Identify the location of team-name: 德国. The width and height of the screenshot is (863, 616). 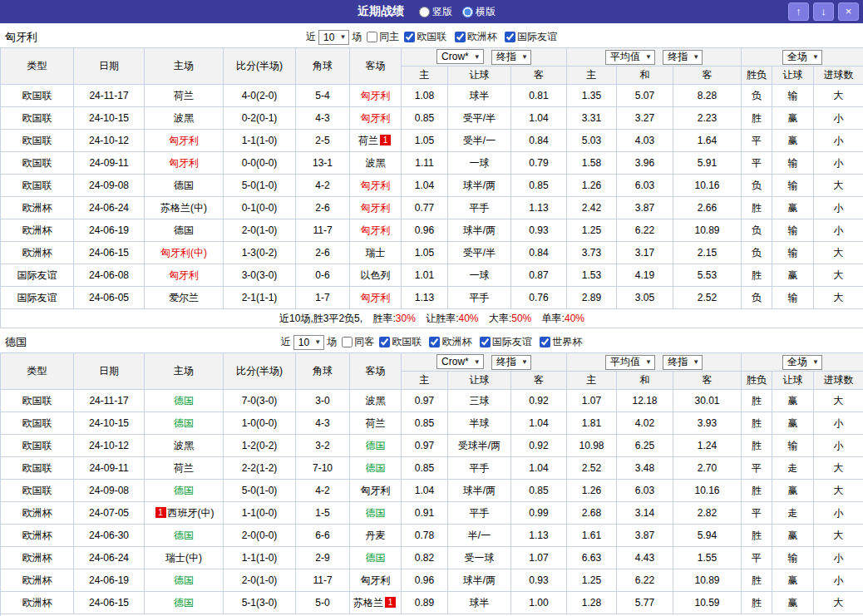
(16, 342).